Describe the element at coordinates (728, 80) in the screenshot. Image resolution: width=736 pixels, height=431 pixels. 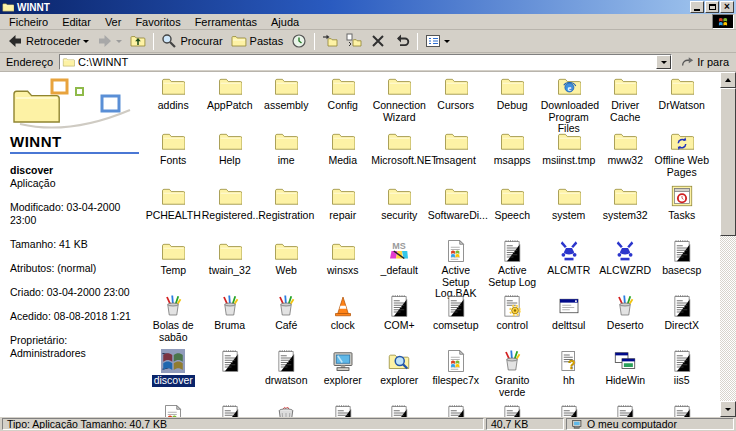
I see `scroll-up-button` at that location.